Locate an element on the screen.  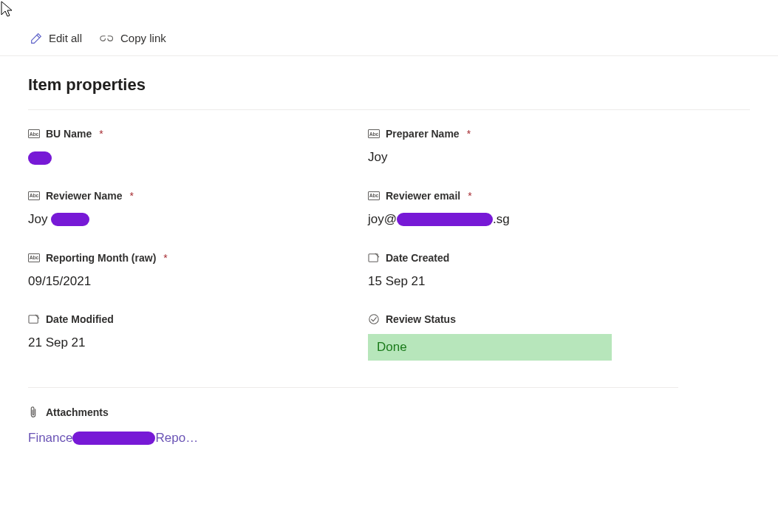
field-label: Abc Reporting Month (raw) * is located at coordinates (183, 258).